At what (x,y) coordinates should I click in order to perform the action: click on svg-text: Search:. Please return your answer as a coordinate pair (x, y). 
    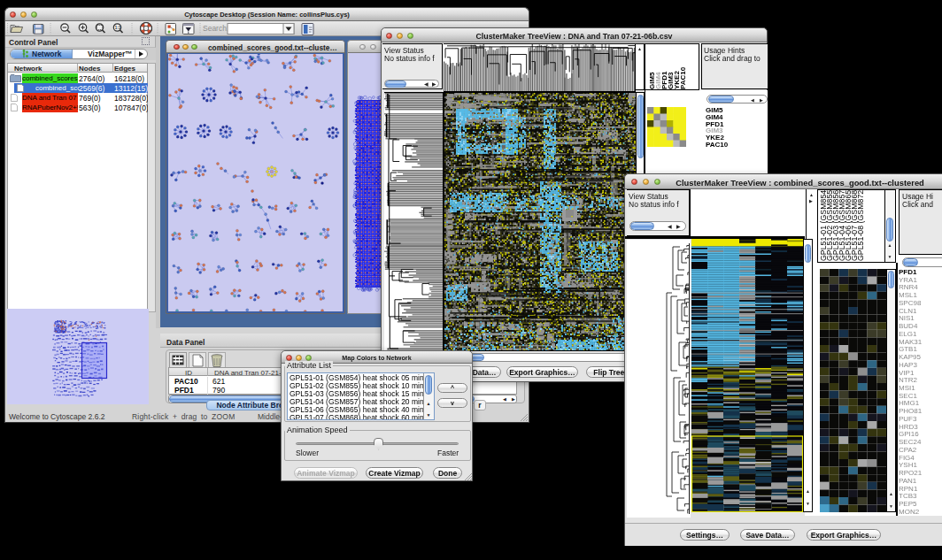
    Looking at the image, I should click on (216, 28).